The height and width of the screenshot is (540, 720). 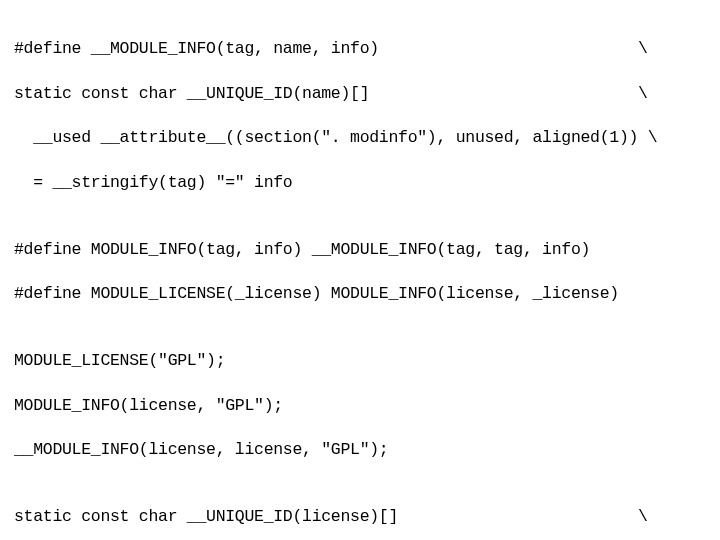 What do you see at coordinates (360, 406) in the screenshot?
I see `code-line: MODULE_INFO(license, "GPL");` at bounding box center [360, 406].